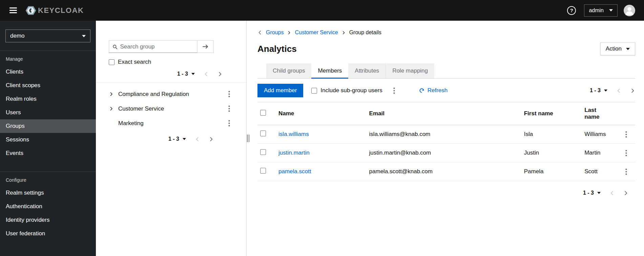 The image size is (644, 256). What do you see at coordinates (629, 11) in the screenshot?
I see `avatar` at bounding box center [629, 11].